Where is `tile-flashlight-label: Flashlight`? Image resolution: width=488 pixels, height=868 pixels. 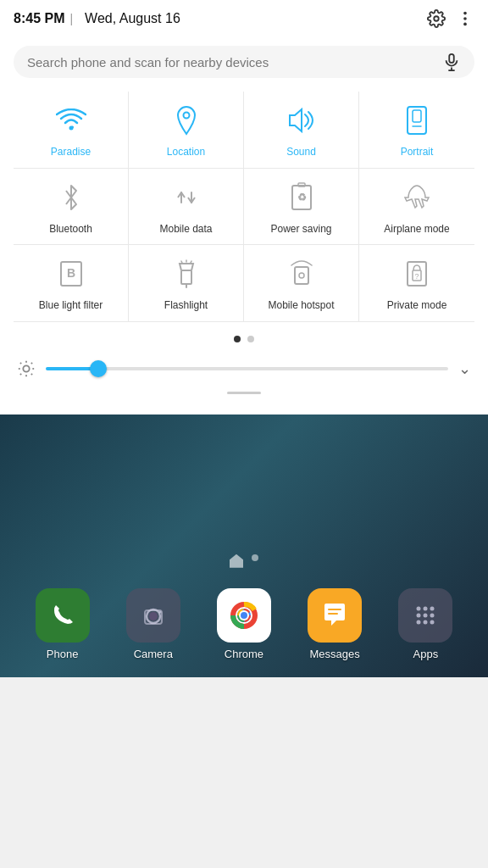 tile-flashlight-label: Flashlight is located at coordinates (186, 306).